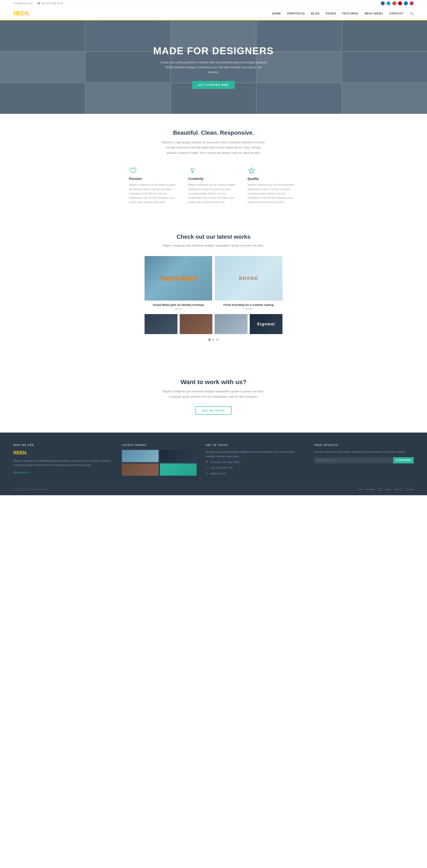 Image resolution: width=427 pixels, height=868 pixels. What do you see at coordinates (273, 193) in the screenshot?
I see `quality-desc: Magnis modipsae que lib volorati andigen…` at bounding box center [273, 193].